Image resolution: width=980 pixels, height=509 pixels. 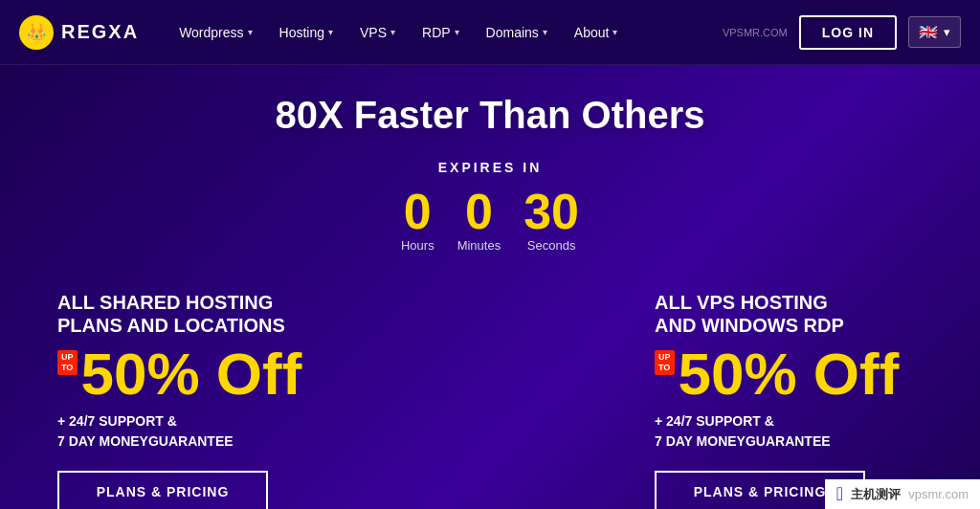 What do you see at coordinates (191, 395) in the screenshot?
I see `offer-card-shared: ALL SHARED HOSTINGPLANS AND LOCATIONS UP…` at bounding box center [191, 395].